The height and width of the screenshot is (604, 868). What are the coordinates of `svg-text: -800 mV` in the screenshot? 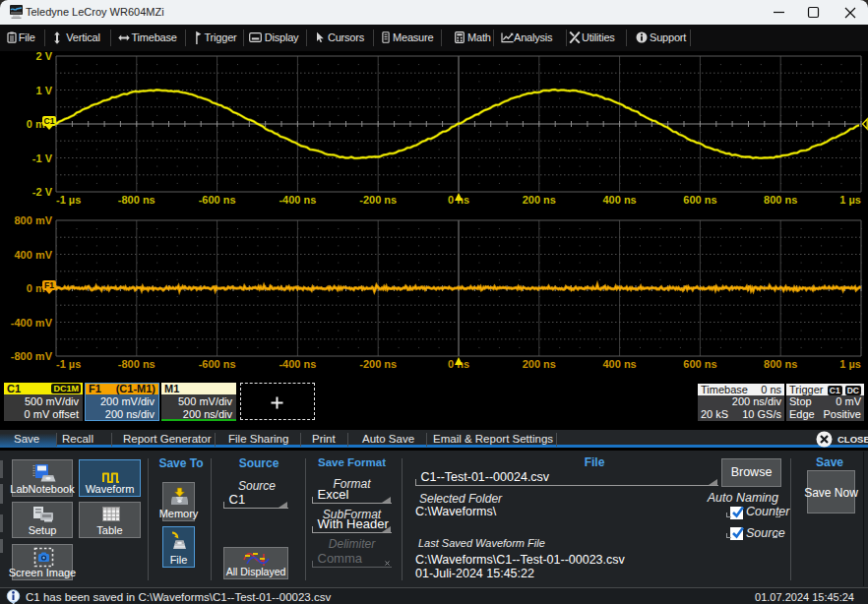 It's located at (31, 356).